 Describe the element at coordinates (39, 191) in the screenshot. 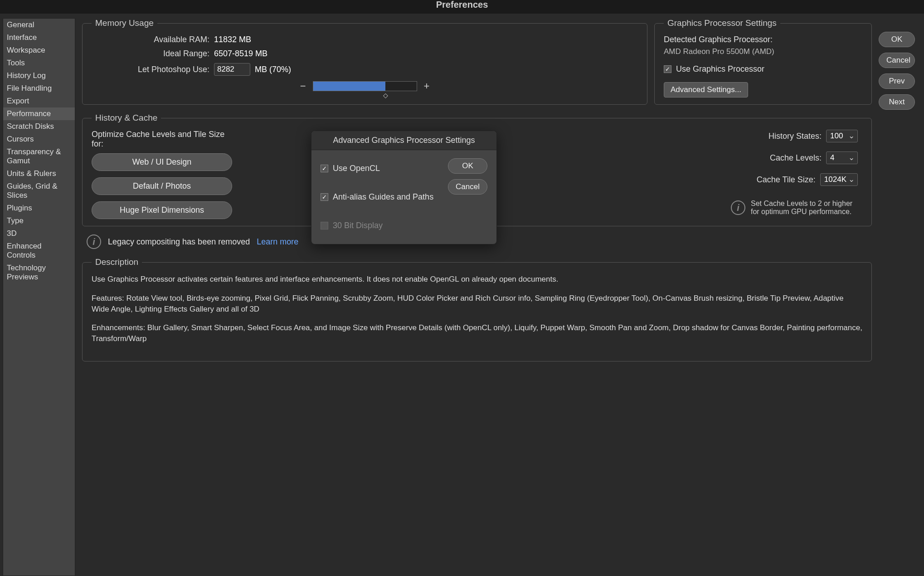

I see `sidebar-item-guides-grid-slices: Guides, Grid & Slices` at that location.